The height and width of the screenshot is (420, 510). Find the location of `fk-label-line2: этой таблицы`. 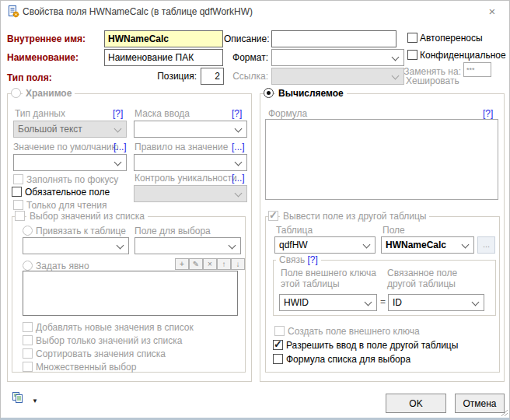

fk-label-line2: этой таблицы is located at coordinates (310, 285).